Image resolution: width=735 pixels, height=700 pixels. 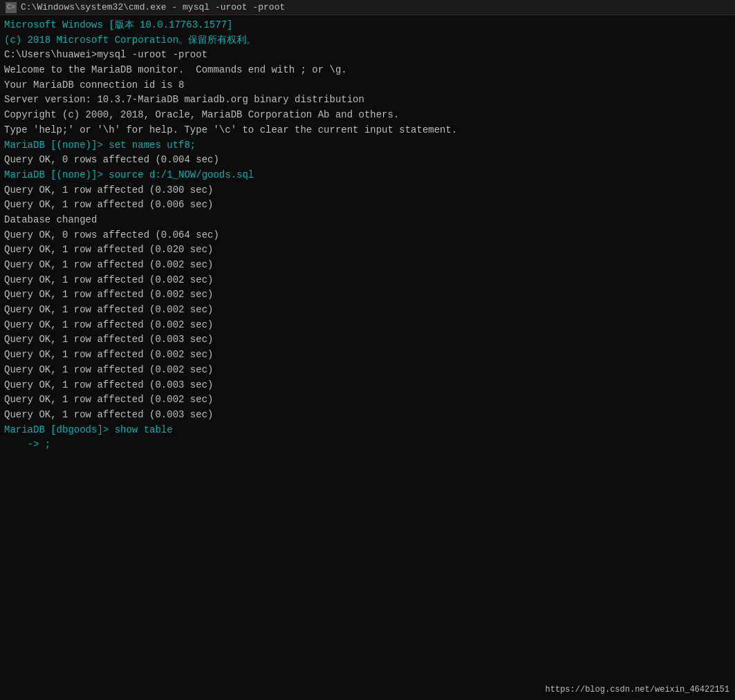 What do you see at coordinates (368, 55) in the screenshot?
I see `terminal-line: C:\Users\huawei>mysql -uroot -proot` at bounding box center [368, 55].